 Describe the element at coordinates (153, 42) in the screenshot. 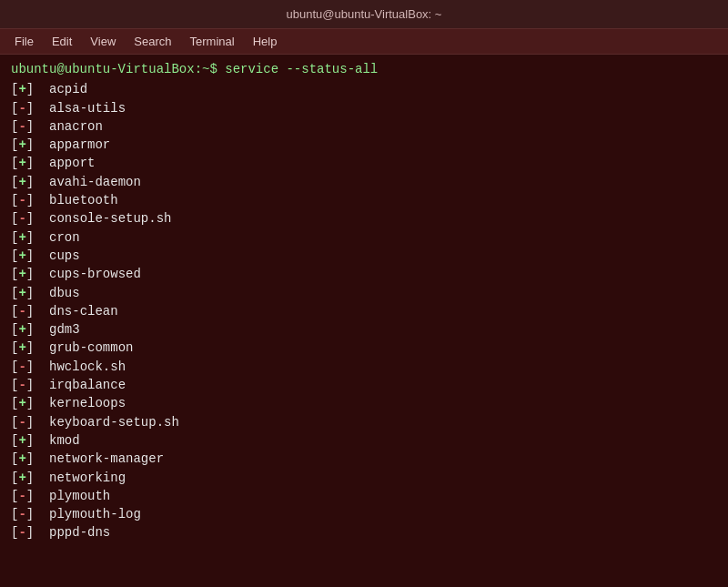

I see `menu-search: Search` at that location.